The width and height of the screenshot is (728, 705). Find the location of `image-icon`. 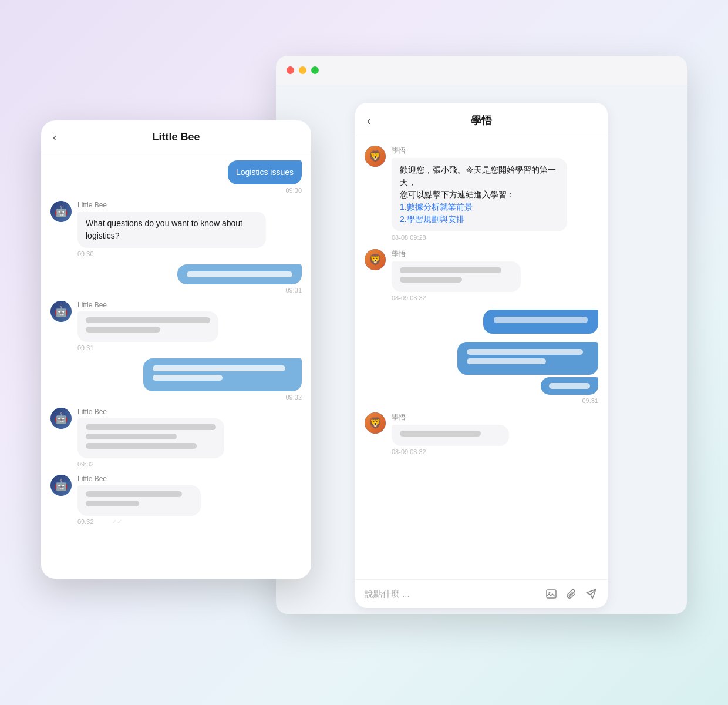

image-icon is located at coordinates (551, 594).